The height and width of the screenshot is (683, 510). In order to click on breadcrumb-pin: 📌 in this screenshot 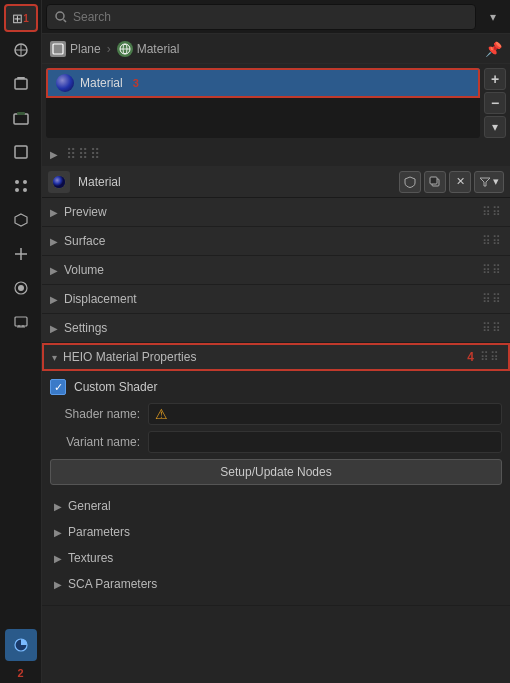, I will do `click(494, 49)`.